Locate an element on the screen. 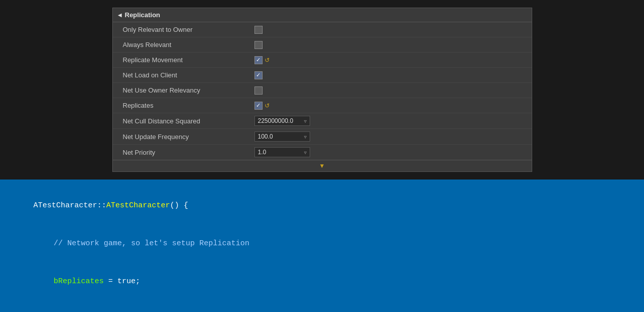 The width and height of the screenshot is (644, 312). prop-row: Net Priority1.0▿ is located at coordinates (322, 152).